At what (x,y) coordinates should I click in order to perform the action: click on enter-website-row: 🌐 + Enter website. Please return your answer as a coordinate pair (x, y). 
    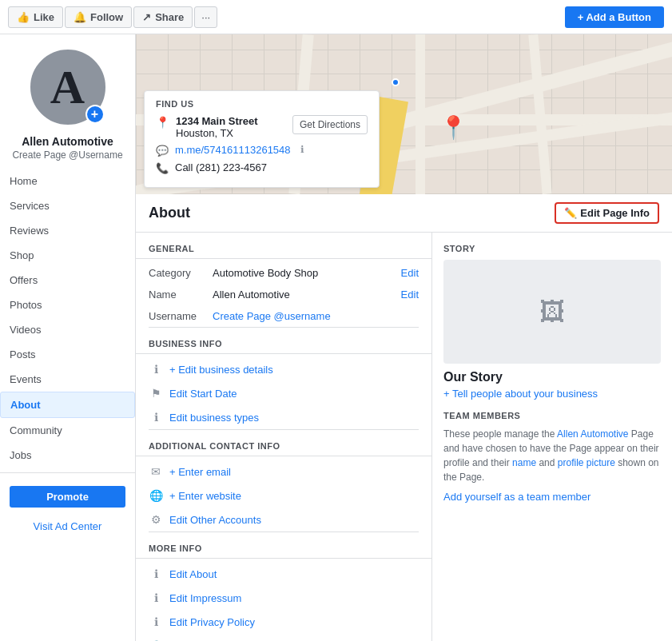
    Looking at the image, I should click on (284, 496).